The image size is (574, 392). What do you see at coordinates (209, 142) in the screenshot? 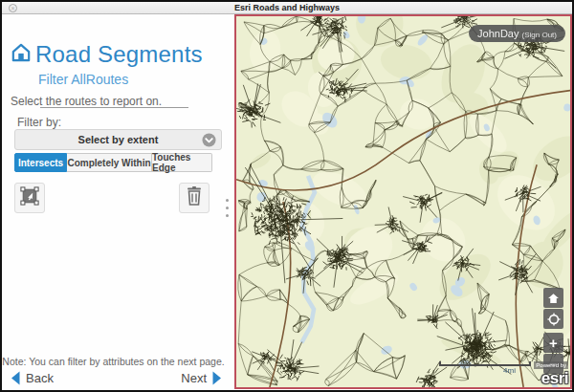
I see `chevron-down-icon` at bounding box center [209, 142].